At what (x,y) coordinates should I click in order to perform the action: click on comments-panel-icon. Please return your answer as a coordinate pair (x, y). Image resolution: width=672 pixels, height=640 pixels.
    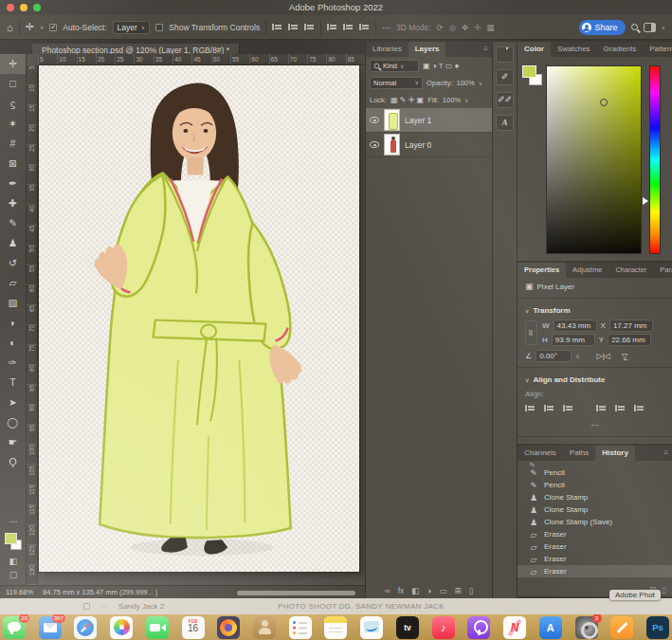
    Looking at the image, I should click on (504, 55).